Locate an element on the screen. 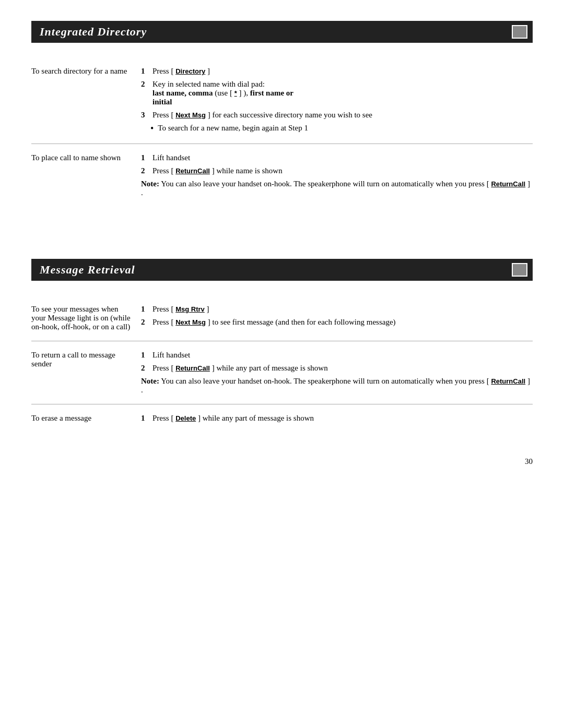  row-content-0: 1 Press [ Msg Rtrv ] 2 Press [ Next Msg … is located at coordinates (337, 318).